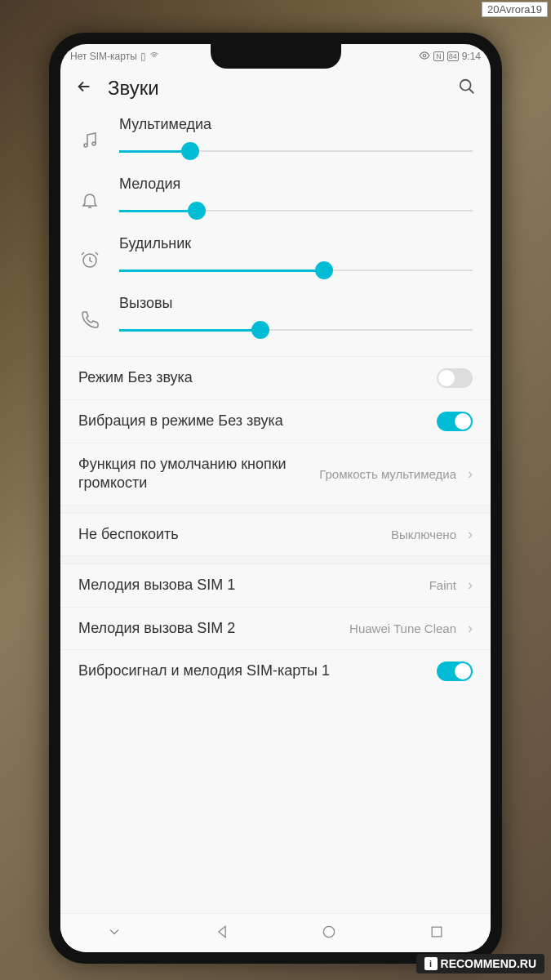 Image resolution: width=551 pixels, height=980 pixels. Describe the element at coordinates (295, 304) in the screenshot. I see `slider-label-calls: Вызовы` at that location.